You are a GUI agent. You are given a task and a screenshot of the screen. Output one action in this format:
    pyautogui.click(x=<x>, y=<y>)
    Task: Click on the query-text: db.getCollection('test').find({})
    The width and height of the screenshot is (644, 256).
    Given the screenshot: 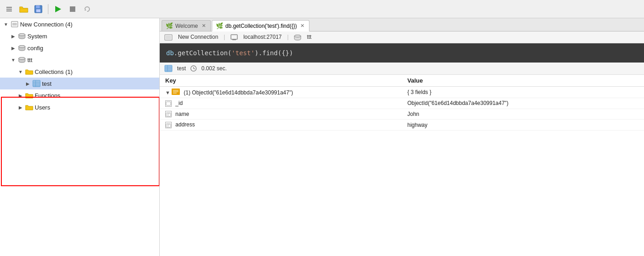 What is the action you would take?
    pyautogui.click(x=230, y=53)
    